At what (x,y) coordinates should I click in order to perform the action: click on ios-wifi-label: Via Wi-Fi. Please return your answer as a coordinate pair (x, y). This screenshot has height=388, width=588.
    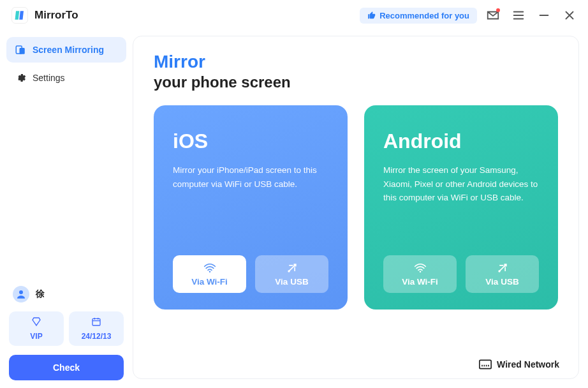
    Looking at the image, I should click on (209, 282).